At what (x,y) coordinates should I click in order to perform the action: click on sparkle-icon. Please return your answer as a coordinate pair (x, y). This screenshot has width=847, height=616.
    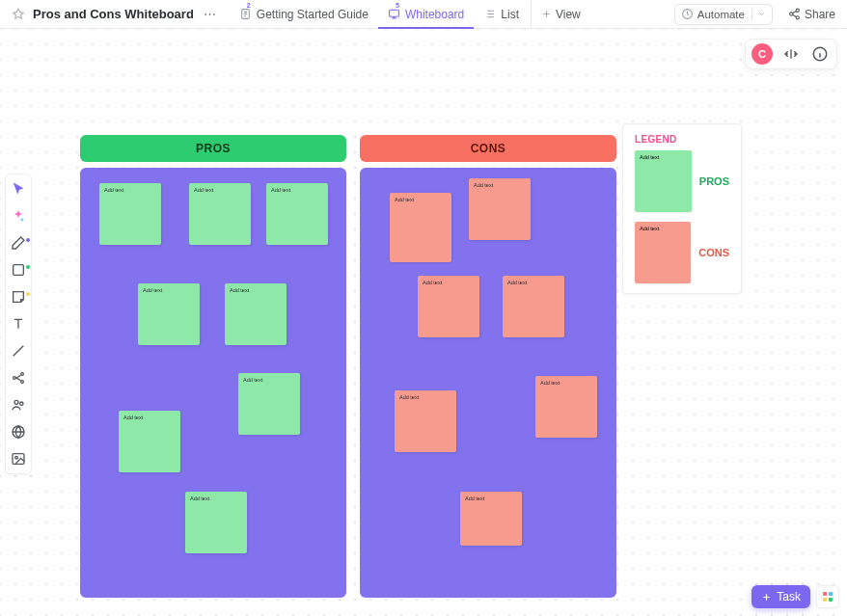
    Looking at the image, I should click on (18, 216).